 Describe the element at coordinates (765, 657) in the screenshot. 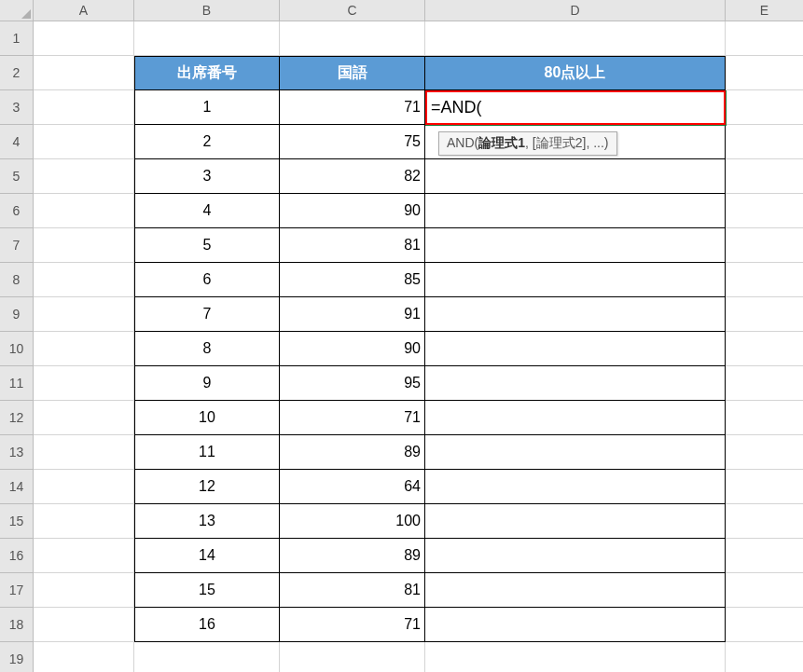

I see `cell-e19` at that location.